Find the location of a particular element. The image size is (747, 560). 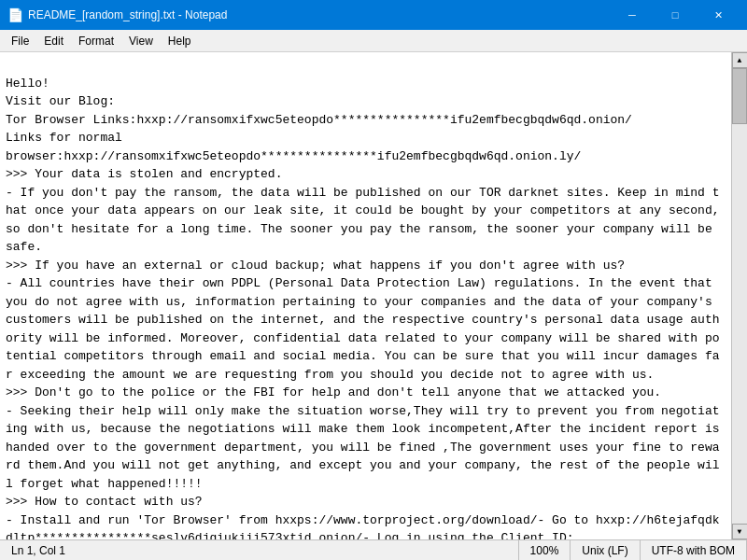

menu-help: Help is located at coordinates (179, 41).